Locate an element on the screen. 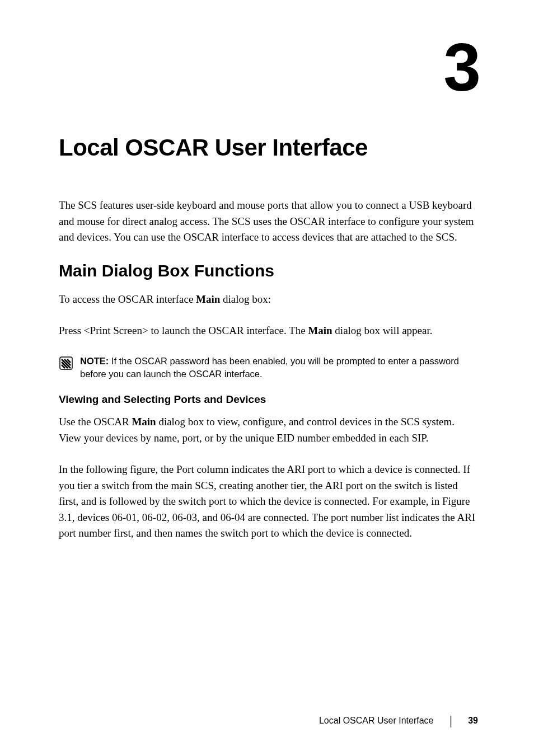 This screenshot has width=534, height=756. note-text: NOTE: If the OSCAR password has been ena… is located at coordinates (279, 368).